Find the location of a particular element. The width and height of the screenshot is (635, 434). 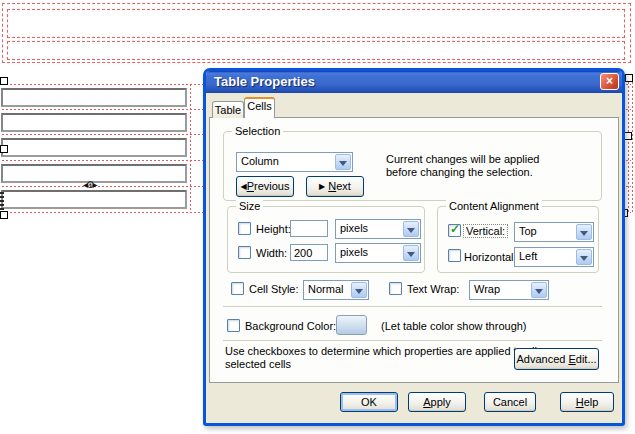

column-guide is located at coordinates (190, 148).